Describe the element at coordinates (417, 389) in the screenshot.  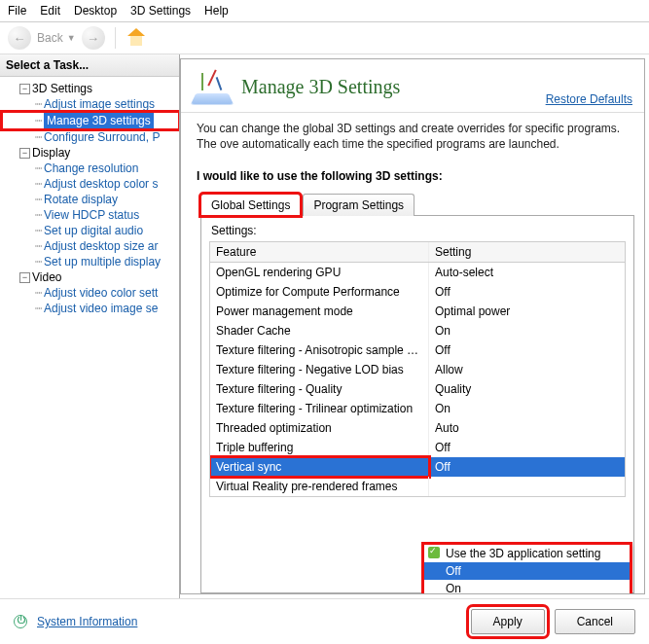
I see `grid-row: Texture filtering - QualityQuality` at that location.